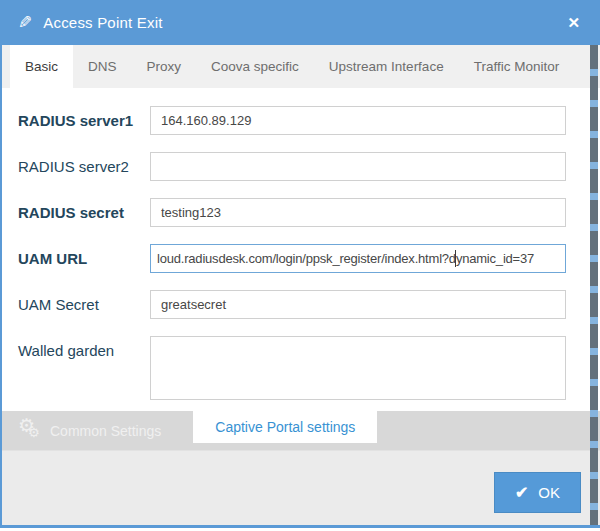  I want to click on uam-url-label: UAM URL, so click(76, 258).